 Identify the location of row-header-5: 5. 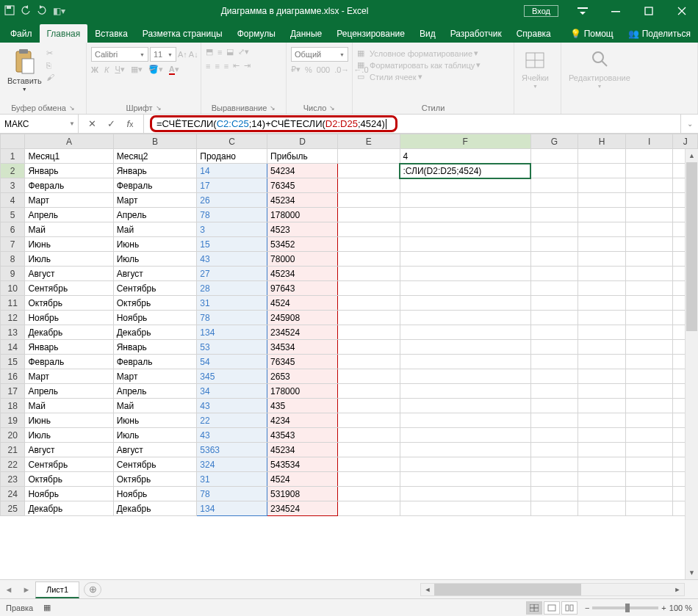
(13, 215).